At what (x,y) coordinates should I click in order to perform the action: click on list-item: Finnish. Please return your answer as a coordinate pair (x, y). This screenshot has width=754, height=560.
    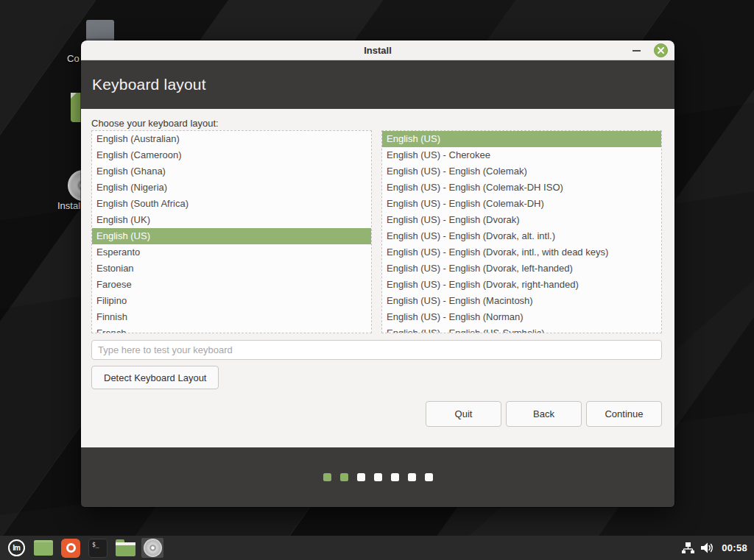
    Looking at the image, I should click on (231, 317).